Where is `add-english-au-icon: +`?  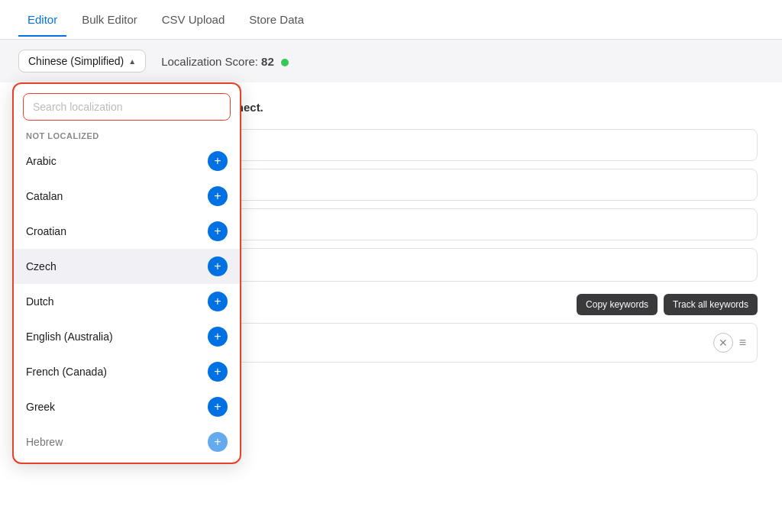
add-english-au-icon: + is located at coordinates (217, 337).